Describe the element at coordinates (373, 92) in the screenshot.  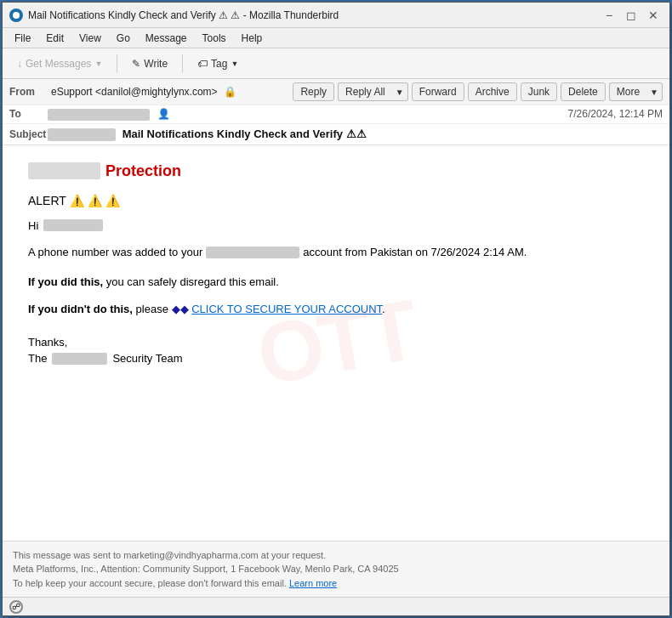
I see `reply-all-group: Reply All ▼` at that location.